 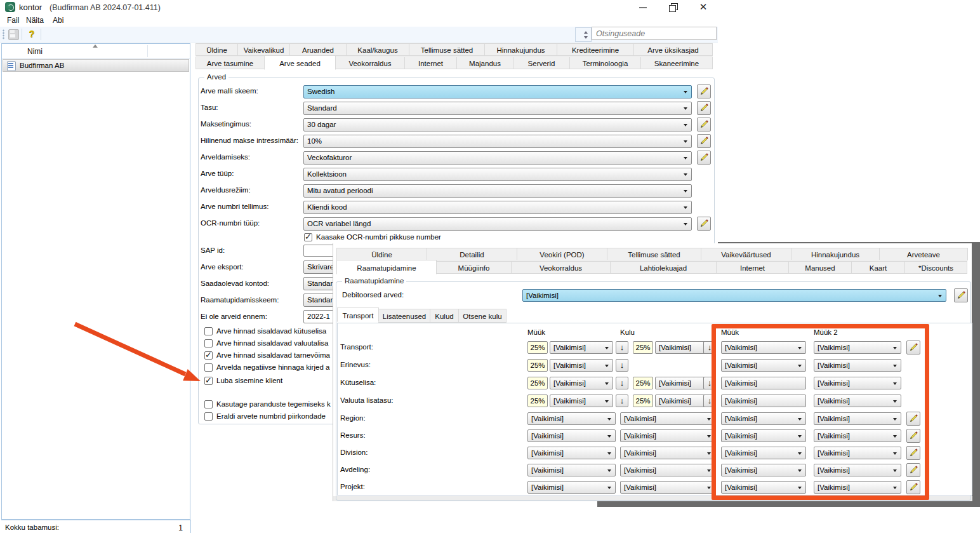 What do you see at coordinates (430, 63) in the screenshot?
I see `tab-internet: Internet` at bounding box center [430, 63].